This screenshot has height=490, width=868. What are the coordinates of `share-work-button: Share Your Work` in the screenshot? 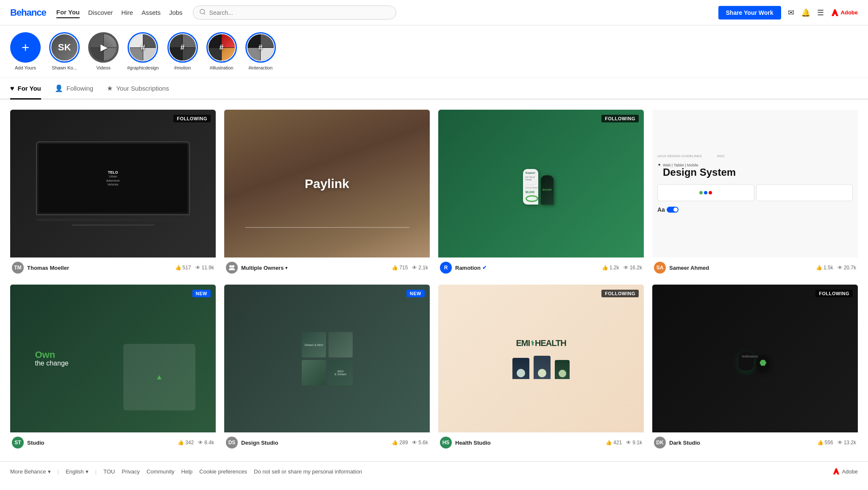 It's located at (750, 13).